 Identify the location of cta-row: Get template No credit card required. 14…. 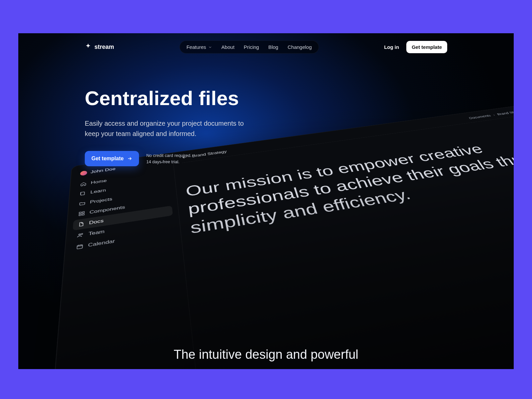
(299, 159).